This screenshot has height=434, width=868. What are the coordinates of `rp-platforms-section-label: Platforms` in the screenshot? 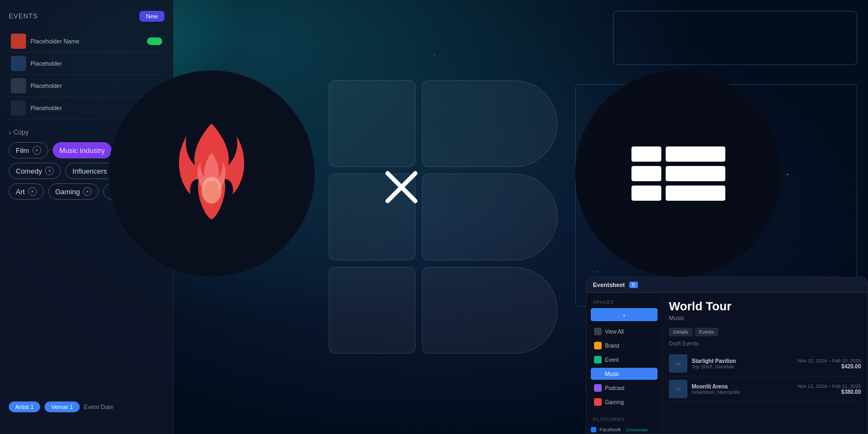 It's located at (624, 419).